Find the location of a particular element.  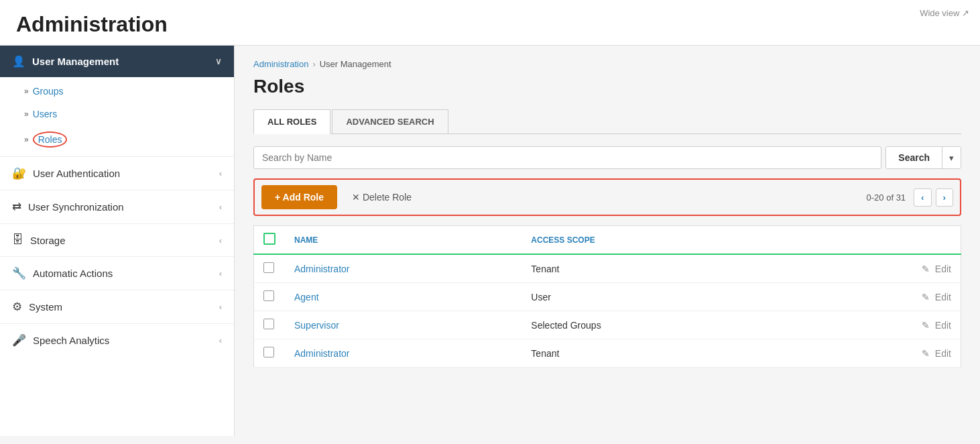

roles-chevron-icon: » is located at coordinates (27, 140).